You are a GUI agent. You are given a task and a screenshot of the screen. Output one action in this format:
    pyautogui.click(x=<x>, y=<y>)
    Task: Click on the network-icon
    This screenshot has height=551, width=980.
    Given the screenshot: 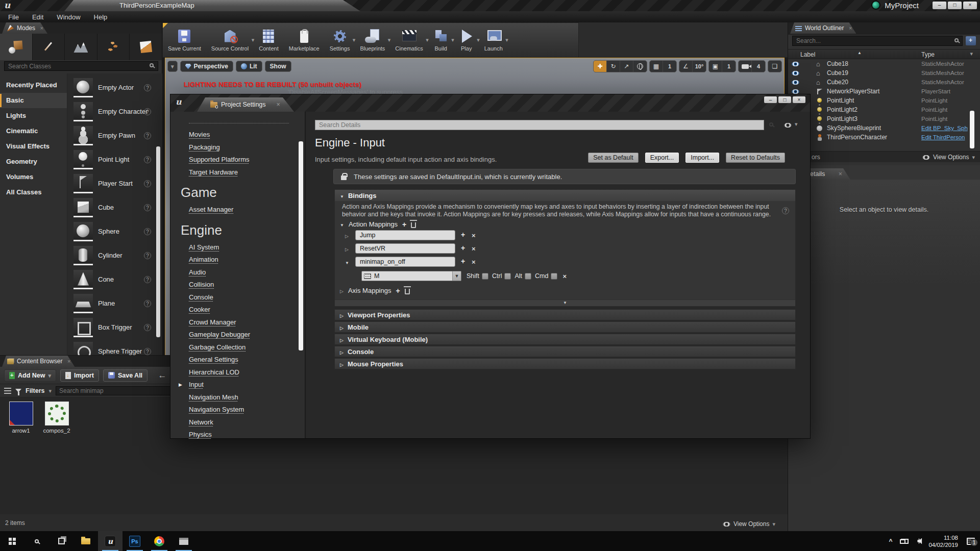 What is the action you would take?
    pyautogui.click(x=904, y=541)
    